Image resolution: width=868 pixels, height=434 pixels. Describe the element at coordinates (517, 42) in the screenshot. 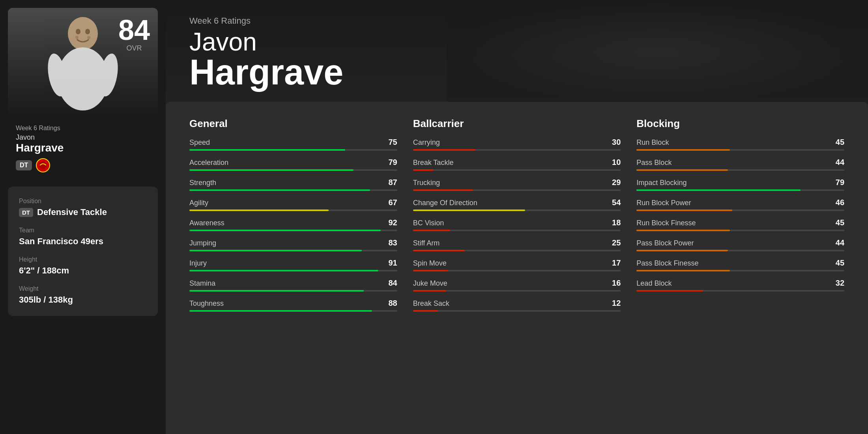

I see `header-first-name: Javon` at that location.